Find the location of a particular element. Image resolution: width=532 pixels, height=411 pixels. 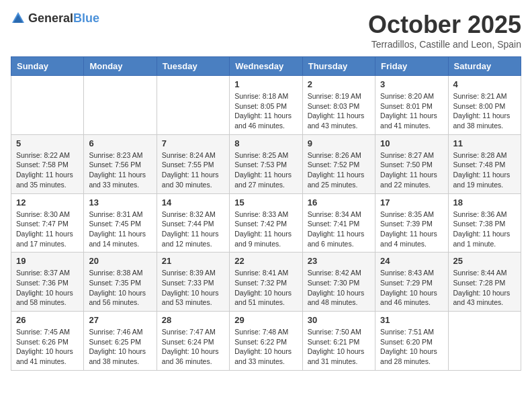

day-info: Sunrise: 8:25 AMSunset: 7:53 PMDaylight:… is located at coordinates (266, 171).